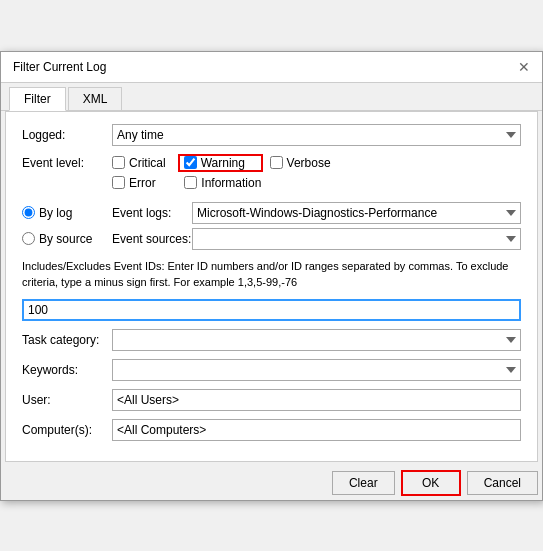  What do you see at coordinates (316, 400) in the screenshot?
I see `user-area` at bounding box center [316, 400].